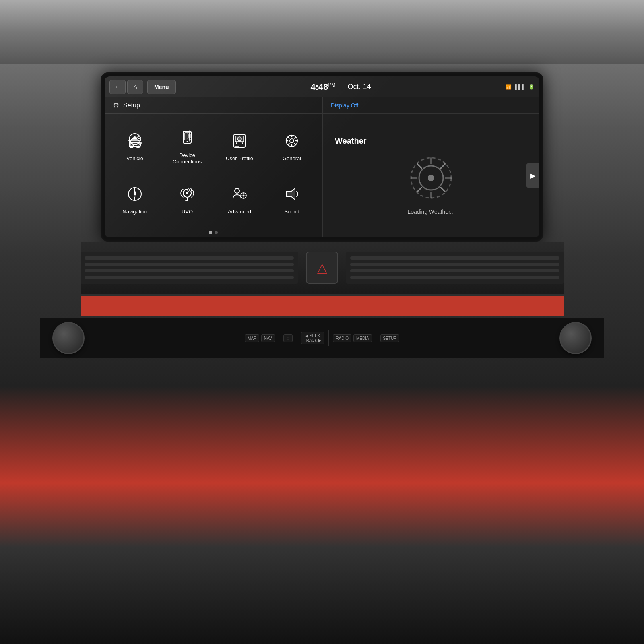 The image size is (644, 644). I want to click on hazard-button: △, so click(322, 268).